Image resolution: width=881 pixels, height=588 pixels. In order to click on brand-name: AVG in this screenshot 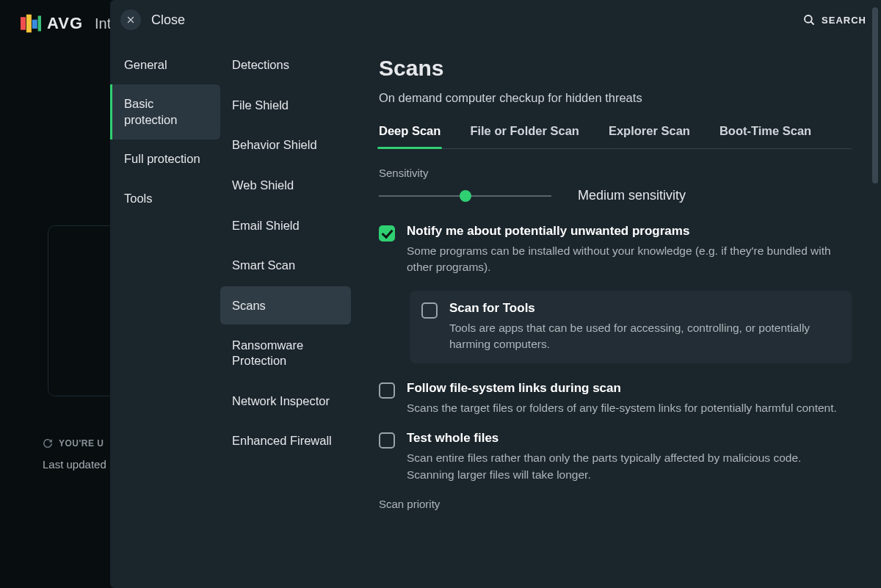, I will do `click(65, 23)`.